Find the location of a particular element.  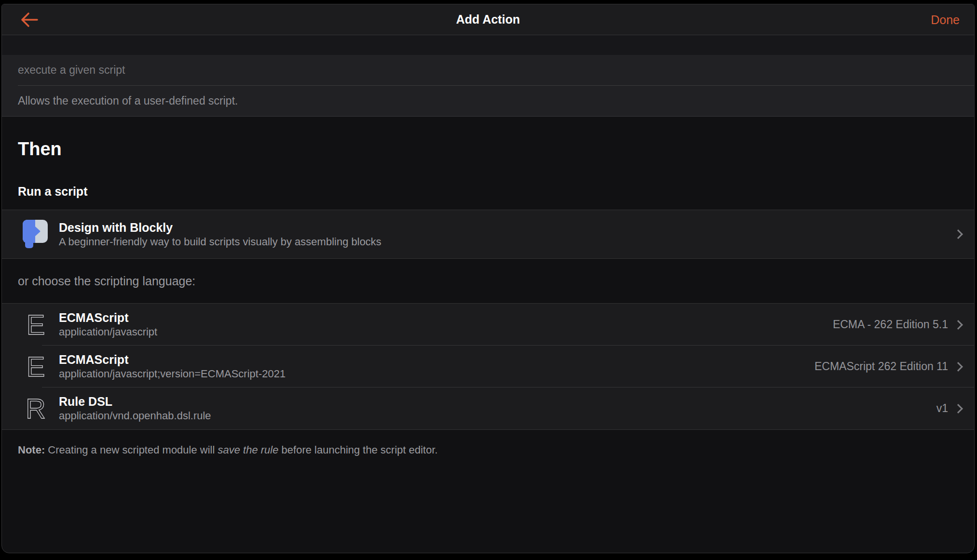

language-version: v1 is located at coordinates (942, 409).